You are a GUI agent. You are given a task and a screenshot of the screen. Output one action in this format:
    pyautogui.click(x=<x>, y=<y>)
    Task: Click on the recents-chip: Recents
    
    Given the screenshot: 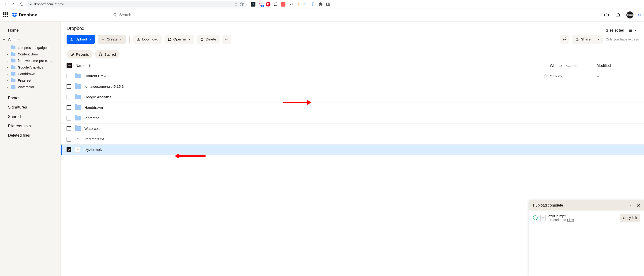 What is the action you would take?
    pyautogui.click(x=80, y=54)
    